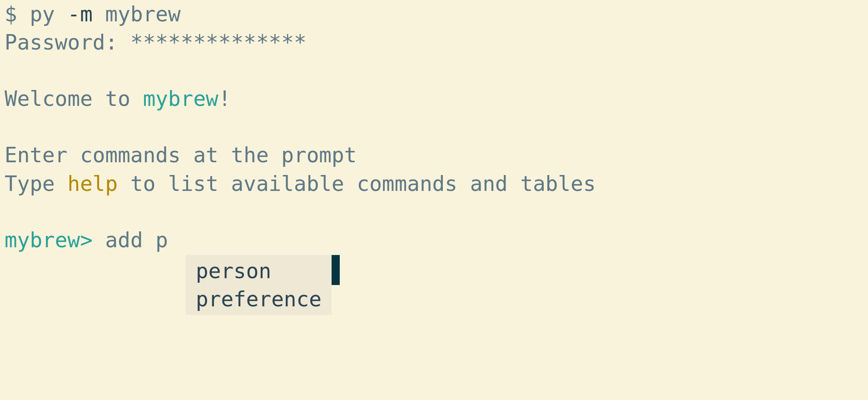 The height and width of the screenshot is (400, 868). I want to click on app-name: mybrew, so click(181, 99).